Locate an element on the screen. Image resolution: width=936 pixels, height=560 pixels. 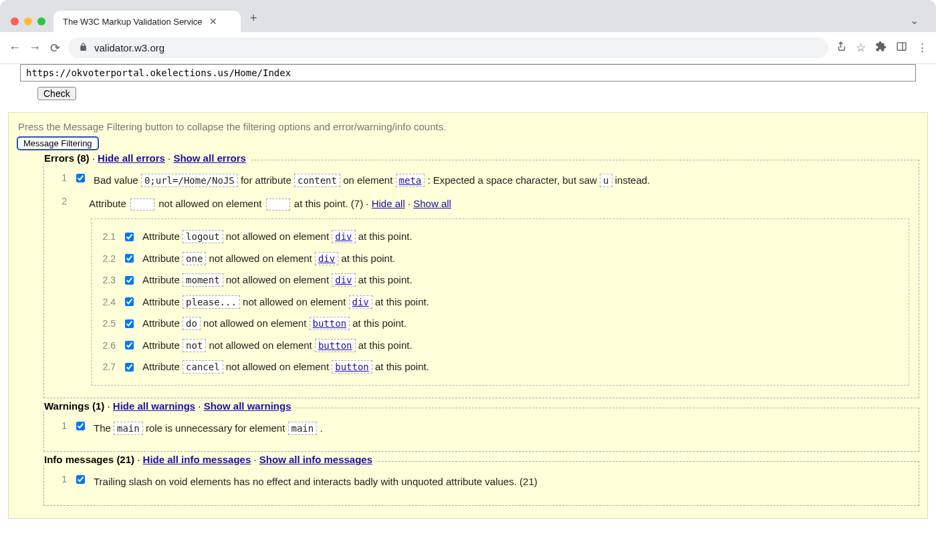
browser-toolbar: ← → ⟳ validator.w3.org ☆ ⋮ is located at coordinates (468, 48).